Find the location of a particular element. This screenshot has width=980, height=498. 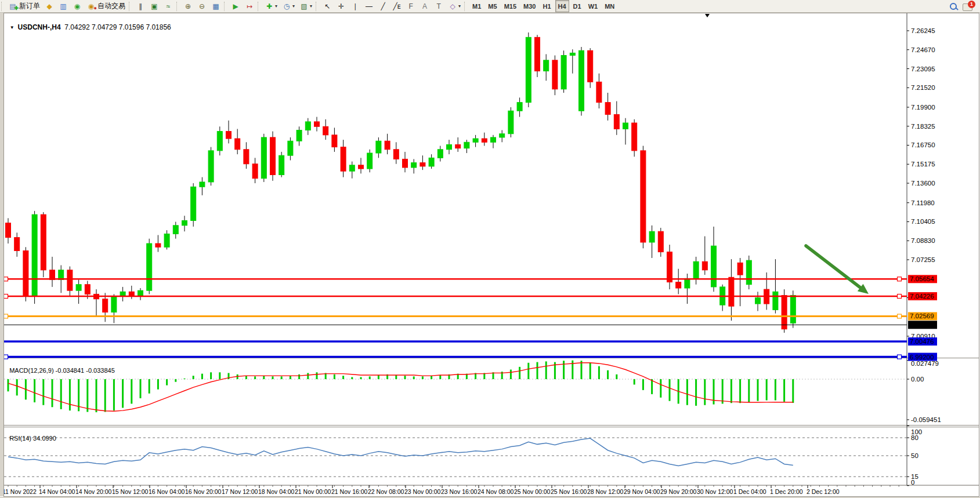

line-chart-button: ≈ is located at coordinates (168, 6).